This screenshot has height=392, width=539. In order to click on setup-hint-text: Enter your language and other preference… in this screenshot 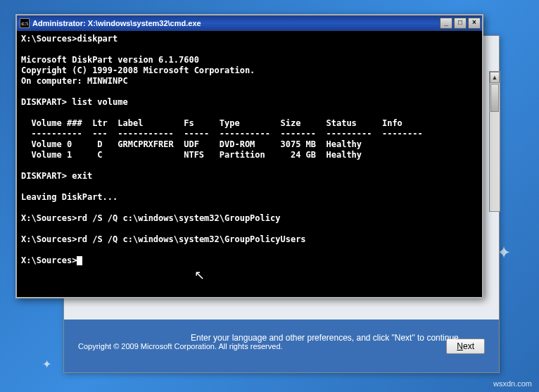, I will do `click(326, 338)`.